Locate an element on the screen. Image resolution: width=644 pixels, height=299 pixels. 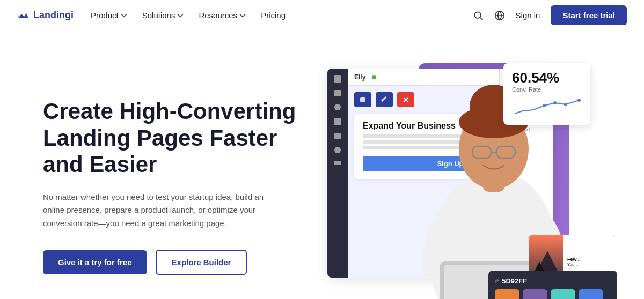
swatch-purple is located at coordinates (535, 294).